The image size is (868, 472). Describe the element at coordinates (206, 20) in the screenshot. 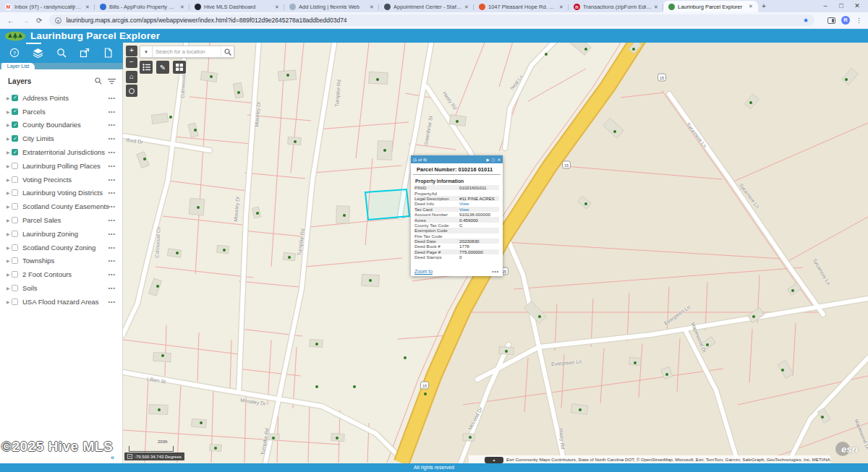

I see `url-text: laurinburg.maps.arcgis.com/apps/webappvi…` at that location.